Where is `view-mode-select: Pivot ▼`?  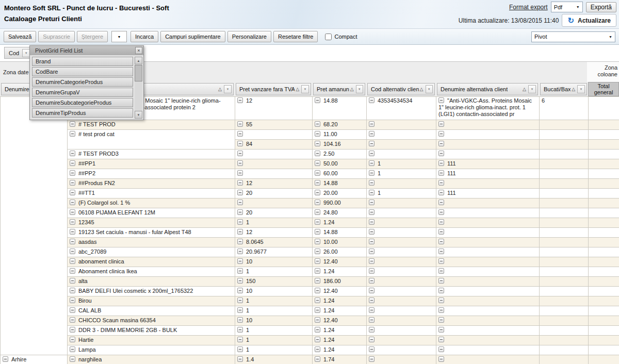
view-mode-select: Pivot ▼ is located at coordinates (574, 37).